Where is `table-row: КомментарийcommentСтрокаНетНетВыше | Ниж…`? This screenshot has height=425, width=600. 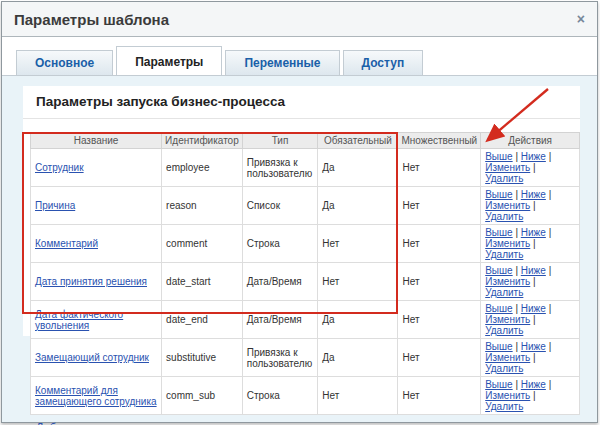 table-row: КомментарийcommentСтрокаНетНетВыше | Ниж… is located at coordinates (306, 244).